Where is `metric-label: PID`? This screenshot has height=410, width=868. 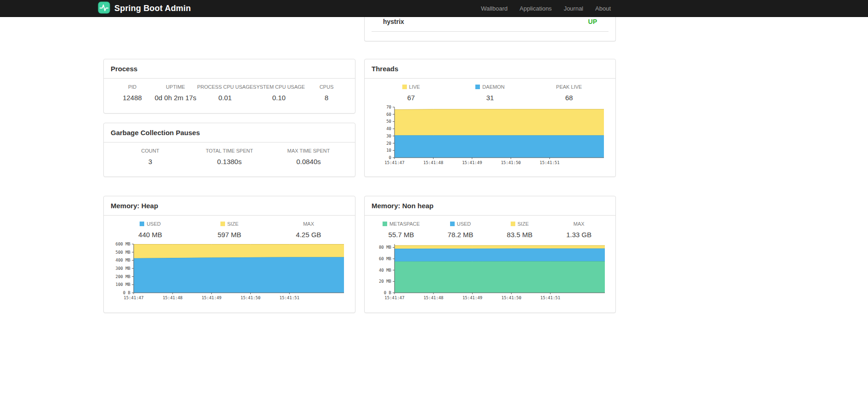
metric-label: PID is located at coordinates (132, 87).